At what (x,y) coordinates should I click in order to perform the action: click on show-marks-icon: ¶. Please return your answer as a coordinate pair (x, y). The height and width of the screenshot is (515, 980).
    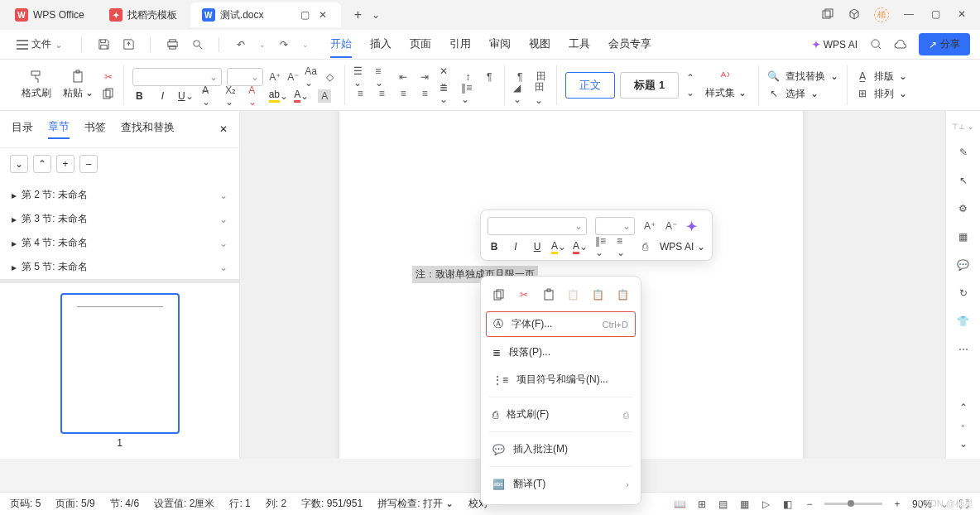
    Looking at the image, I should click on (489, 77).